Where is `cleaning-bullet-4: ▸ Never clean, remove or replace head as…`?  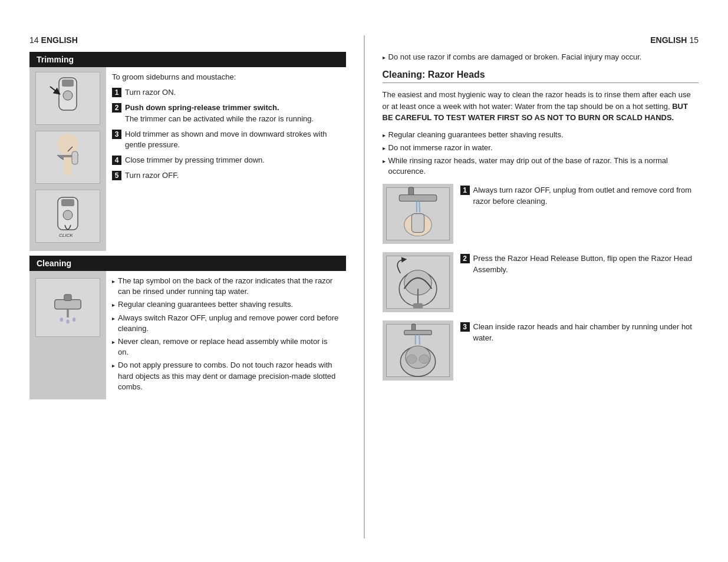 cleaning-bullet-4: ▸ Never clean, remove or replace head as… is located at coordinates (226, 347).